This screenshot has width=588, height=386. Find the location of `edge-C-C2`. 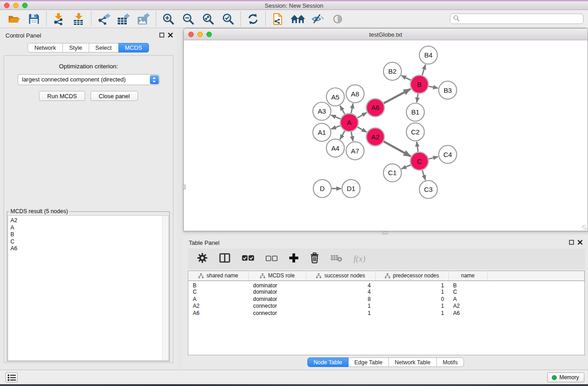

edge-C-C2 is located at coordinates (417, 147).